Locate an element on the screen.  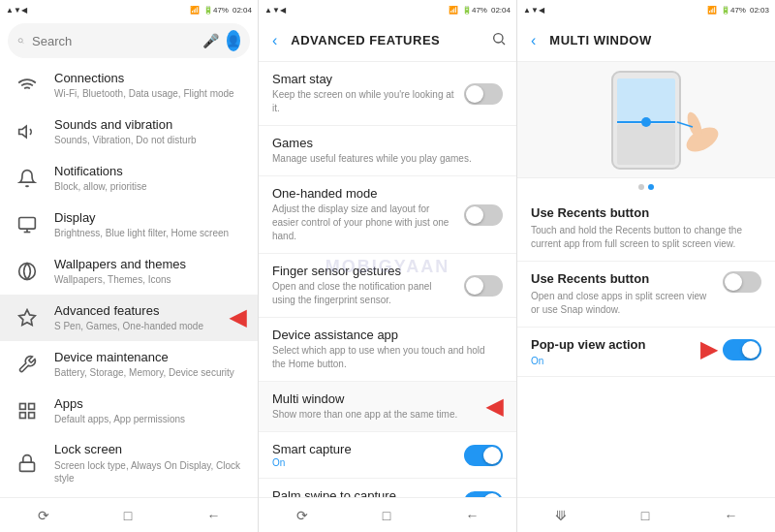
lockscreen-text: Lock screen Screen lock type, Always On … is located at coordinates (150, 463).